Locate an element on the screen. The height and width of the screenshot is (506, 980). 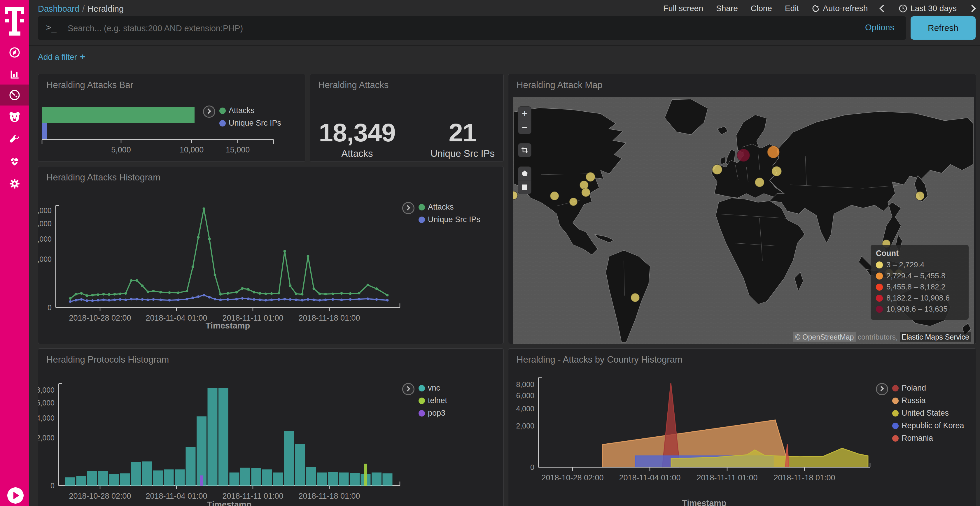
legend-item: Russia is located at coordinates (928, 401).